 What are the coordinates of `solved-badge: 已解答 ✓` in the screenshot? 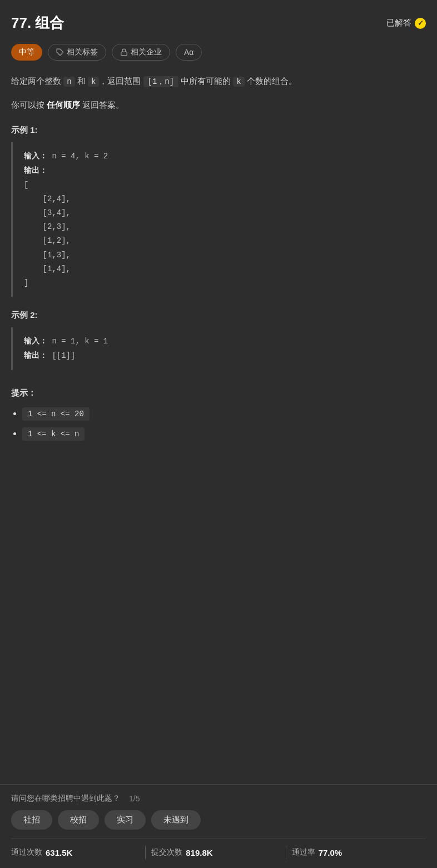 It's located at (406, 23).